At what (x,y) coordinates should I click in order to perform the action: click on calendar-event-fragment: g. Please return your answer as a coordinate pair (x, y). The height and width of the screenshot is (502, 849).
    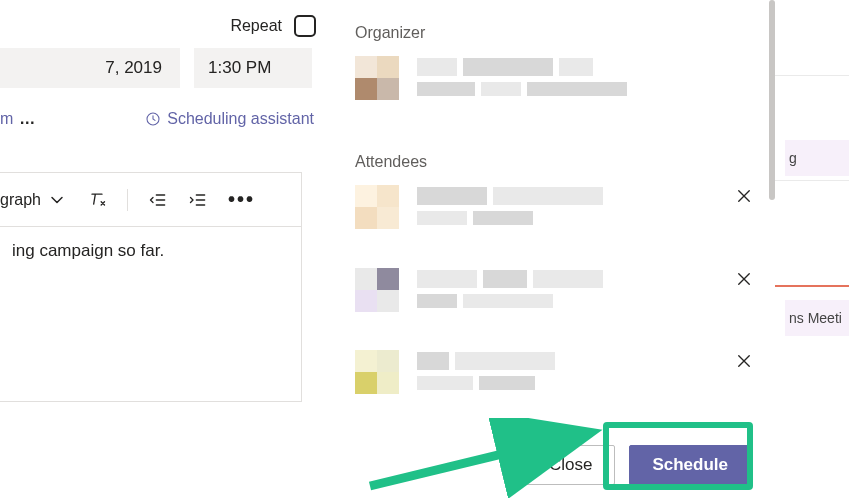
    Looking at the image, I should click on (817, 158).